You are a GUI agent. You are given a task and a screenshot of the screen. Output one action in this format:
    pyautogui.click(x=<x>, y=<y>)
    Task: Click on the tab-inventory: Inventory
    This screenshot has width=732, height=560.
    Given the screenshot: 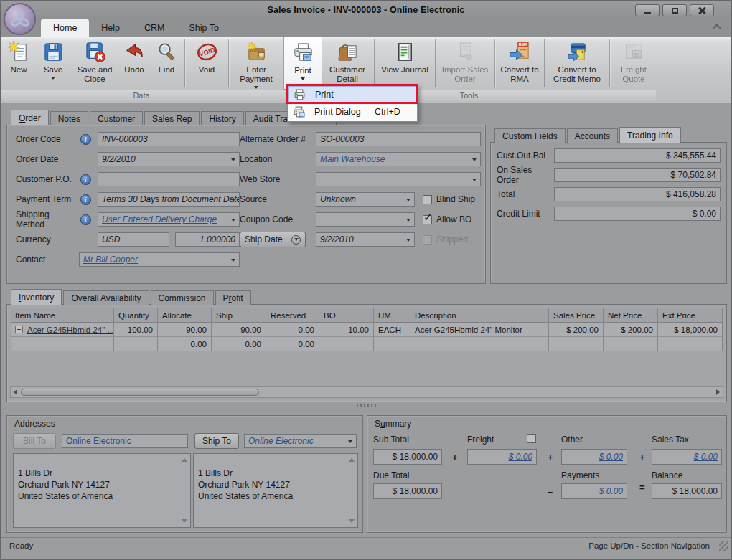 What is the action you would take?
    pyautogui.click(x=36, y=297)
    